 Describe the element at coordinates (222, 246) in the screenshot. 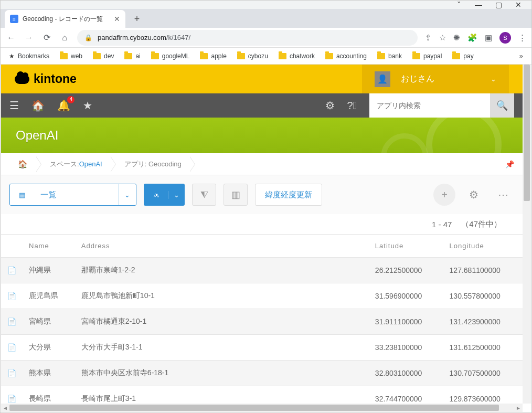

I see `col-address: Address` at that location.